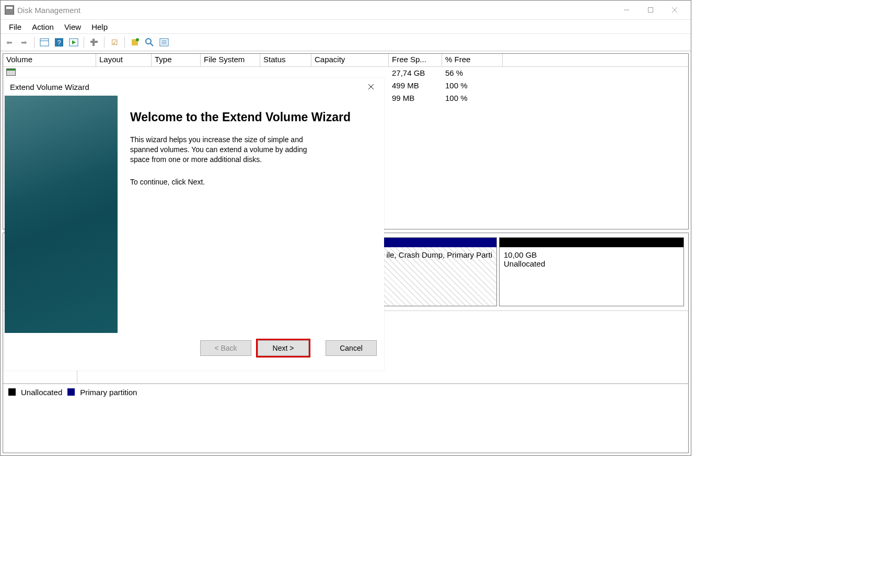 Image resolution: width=869 pixels, height=588 pixels. What do you see at coordinates (226, 348) in the screenshot?
I see `back-button: < Back` at bounding box center [226, 348].